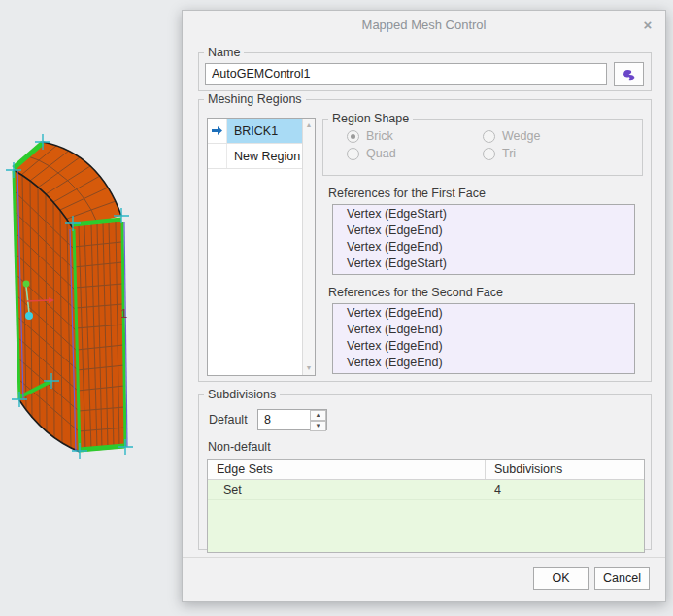  What do you see at coordinates (423, 25) in the screenshot?
I see `dialog-titlebar: Mapped Mesh Control ×` at bounding box center [423, 25].